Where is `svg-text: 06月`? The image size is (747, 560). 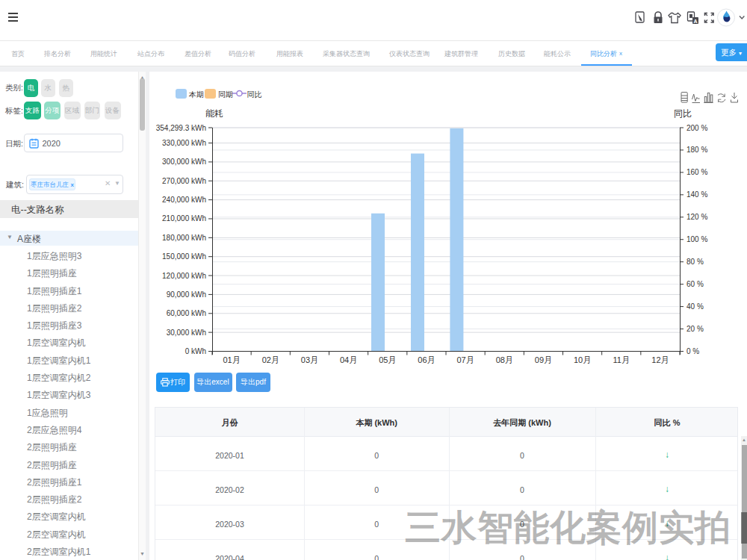
svg-text: 06月 is located at coordinates (426, 360).